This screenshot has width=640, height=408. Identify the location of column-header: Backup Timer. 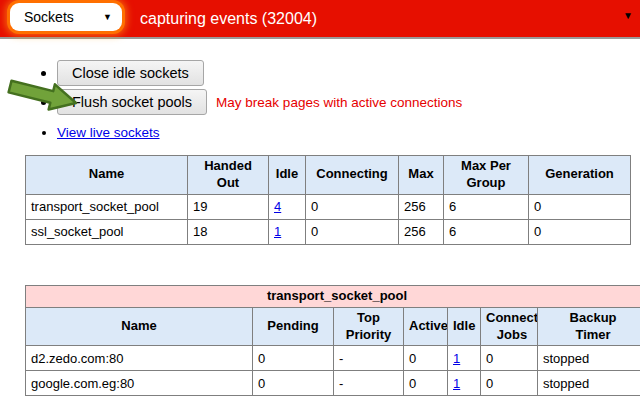
(589, 326).